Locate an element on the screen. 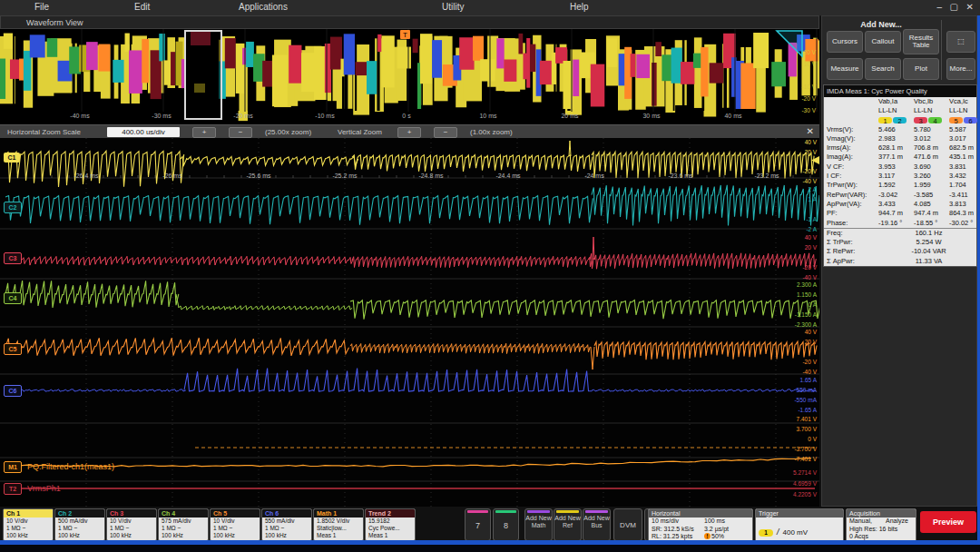  channel-badge-ch4: Ch 4575 mA/div1 MΩ ~100 kHz is located at coordinates (183, 525).